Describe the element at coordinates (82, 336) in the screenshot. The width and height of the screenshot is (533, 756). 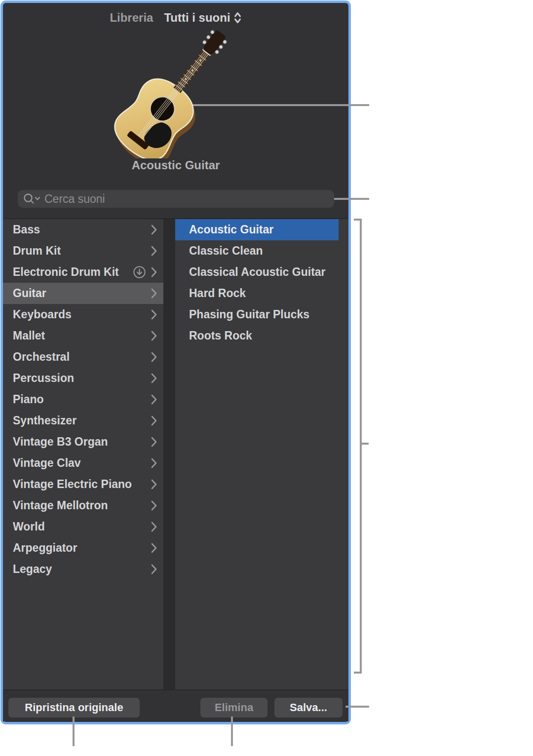
I see `category-label: Mallet` at that location.